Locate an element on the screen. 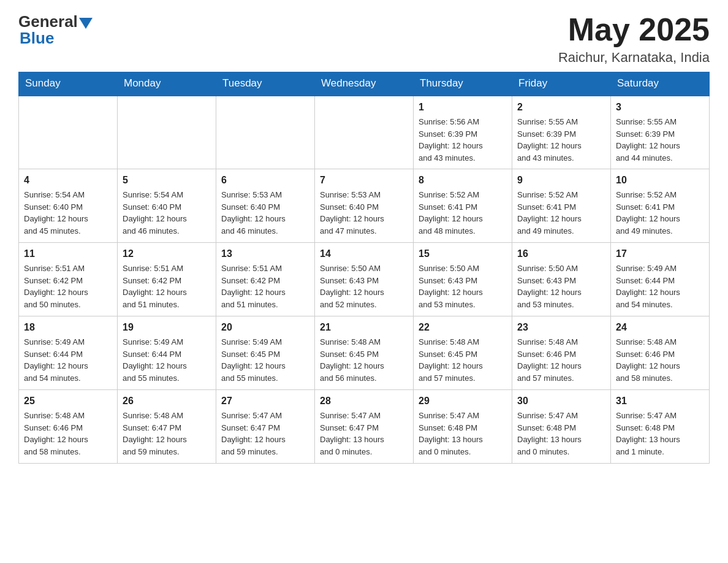  day-info: Sunrise: 5:48 AM Sunset: 6:45 PM Dayligh… is located at coordinates (352, 360).